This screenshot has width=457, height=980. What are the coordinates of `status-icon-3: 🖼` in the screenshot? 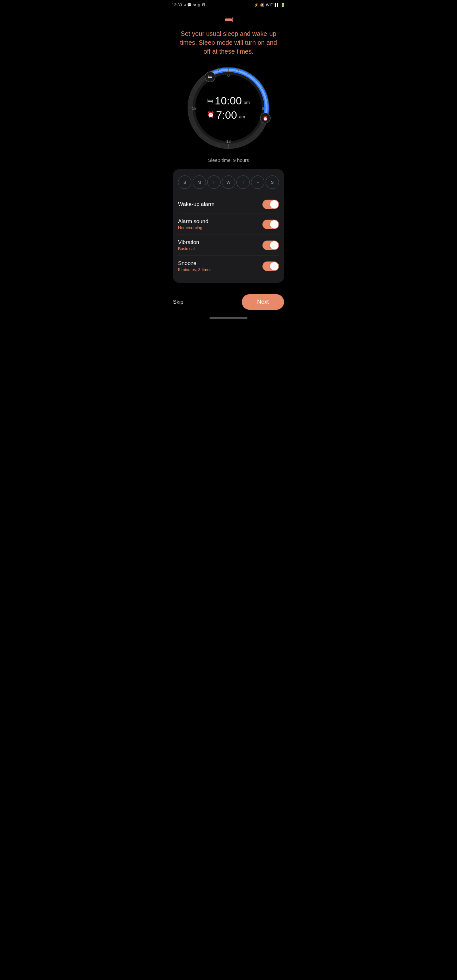 It's located at (203, 5).